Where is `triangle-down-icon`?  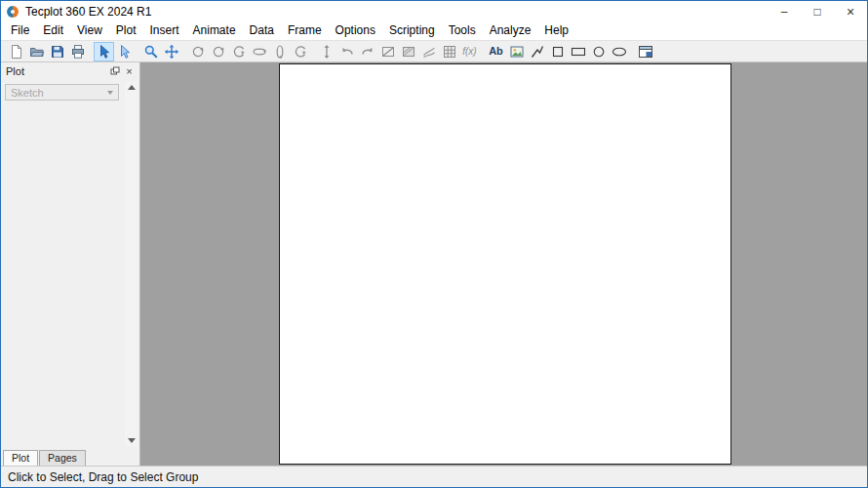 triangle-down-icon is located at coordinates (132, 441).